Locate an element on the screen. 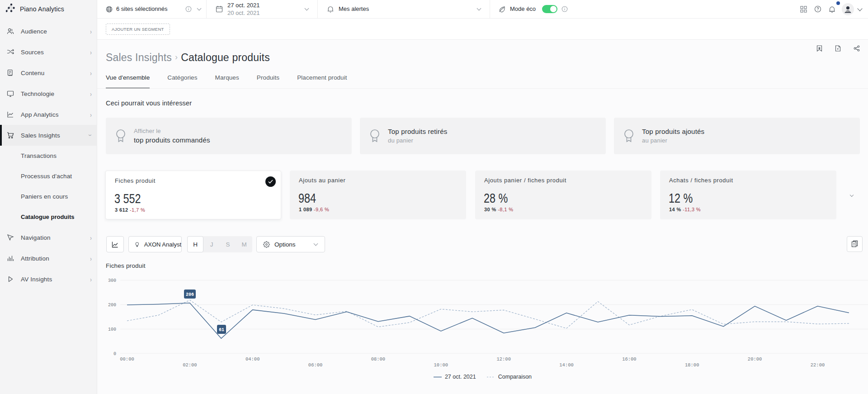  svg-text: 100 is located at coordinates (112, 329).